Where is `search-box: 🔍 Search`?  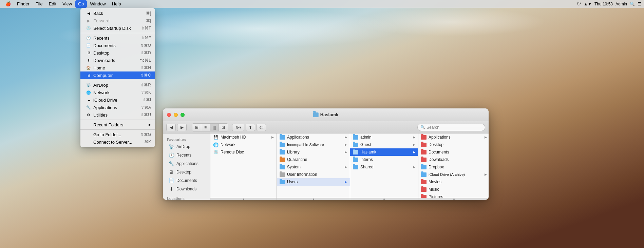 search-box: 🔍 Search is located at coordinates (451, 127).